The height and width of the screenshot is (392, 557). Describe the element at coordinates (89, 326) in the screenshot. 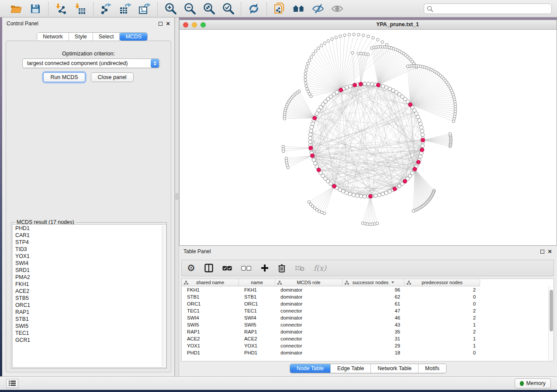

I see `result-list-item: SWI5` at that location.